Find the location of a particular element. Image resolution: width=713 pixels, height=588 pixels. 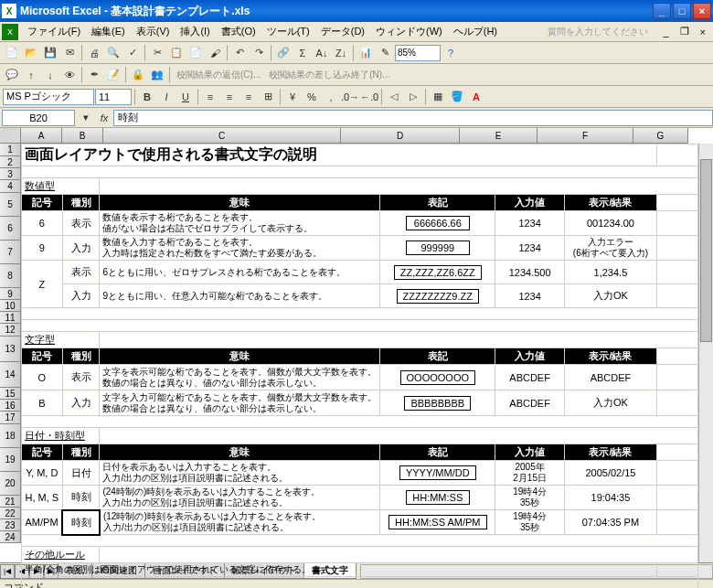

row-header-10: 10 is located at coordinates (11, 305).